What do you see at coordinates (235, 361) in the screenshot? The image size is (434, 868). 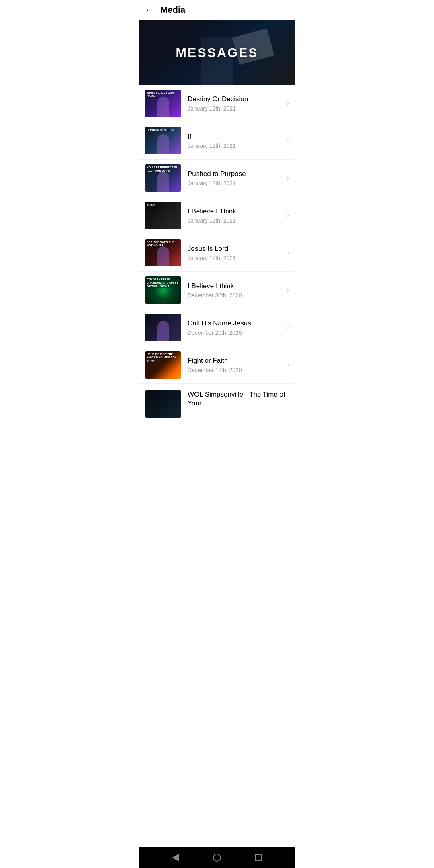 I see `media-title: Fight or Faith` at bounding box center [235, 361].